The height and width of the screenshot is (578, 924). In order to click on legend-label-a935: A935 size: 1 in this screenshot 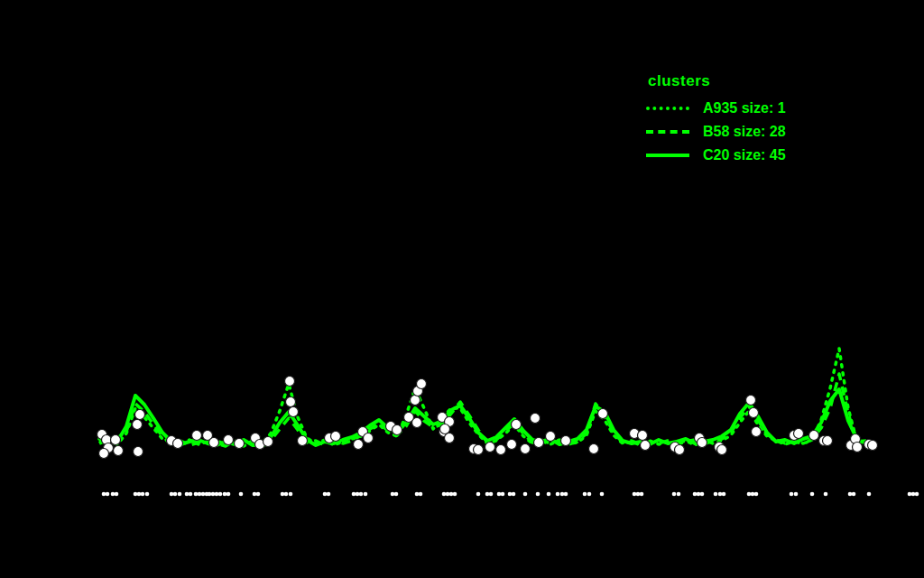, I will do `click(744, 108)`.